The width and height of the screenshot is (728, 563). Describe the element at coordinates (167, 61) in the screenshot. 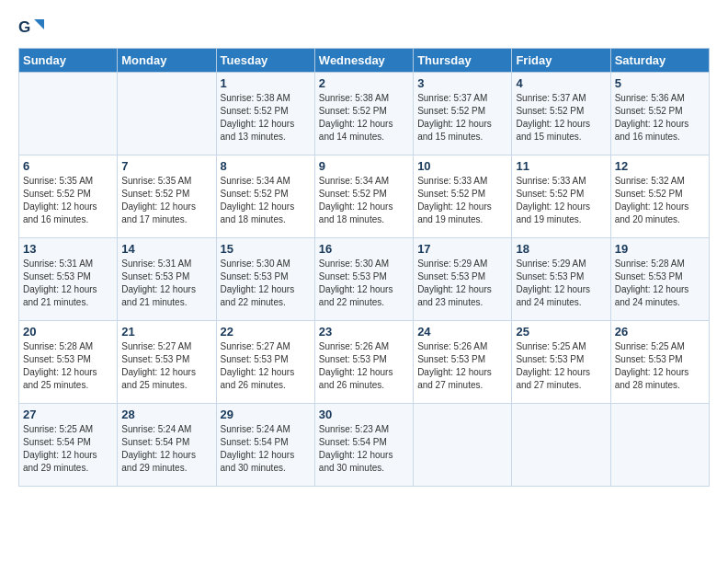

I see `weekday-header-monday: Monday` at that location.